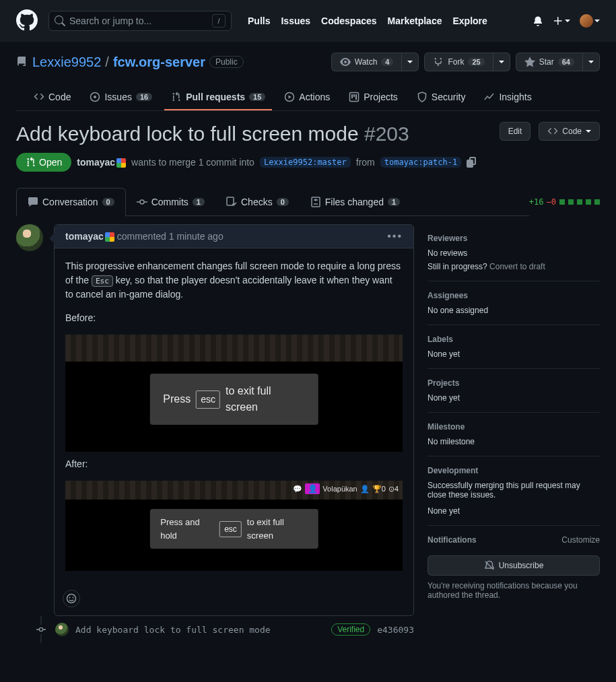 This screenshot has width=616, height=682. What do you see at coordinates (200, 630) in the screenshot?
I see `commit-message: Add keyboard lock to full screen mode` at bounding box center [200, 630].